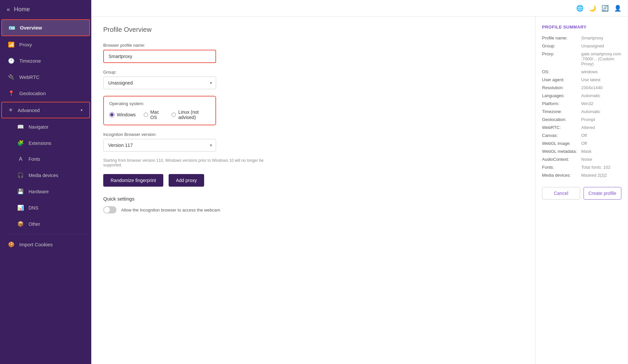  What do you see at coordinates (582, 151) in the screenshot?
I see `summary-row: WebGL metadata: Mask` at bounding box center [582, 151].